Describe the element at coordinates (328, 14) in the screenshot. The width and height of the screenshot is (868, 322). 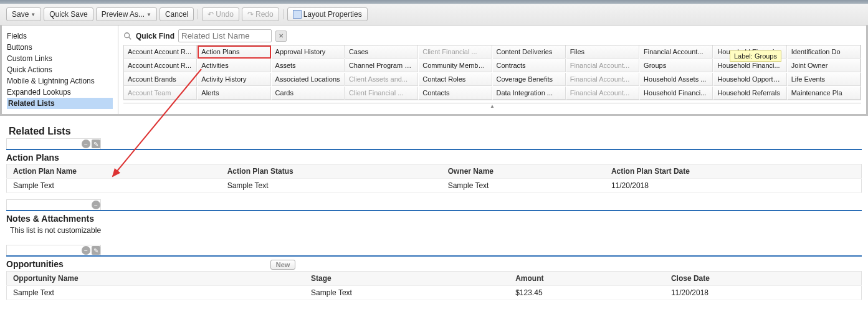
I see `layout-properties-button: Layout Properties` at that location.